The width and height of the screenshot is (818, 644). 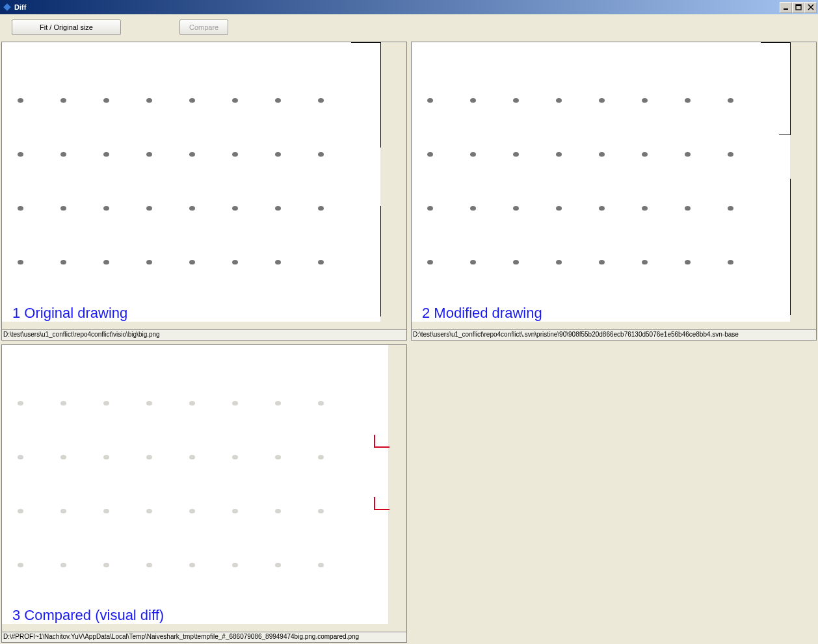 I want to click on original-path: D:\test\users\u1_conflict\repo4conflict\…, so click(x=204, y=335).